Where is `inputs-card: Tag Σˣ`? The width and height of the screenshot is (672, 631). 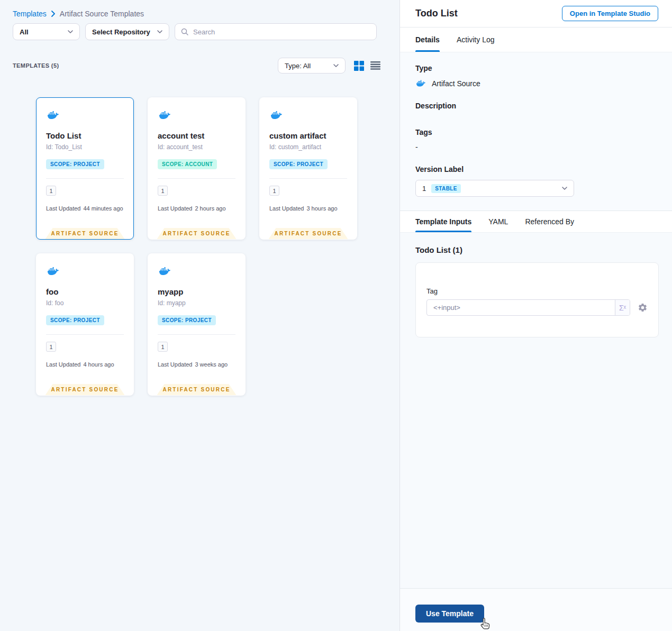
inputs-card: Tag Σˣ is located at coordinates (537, 300).